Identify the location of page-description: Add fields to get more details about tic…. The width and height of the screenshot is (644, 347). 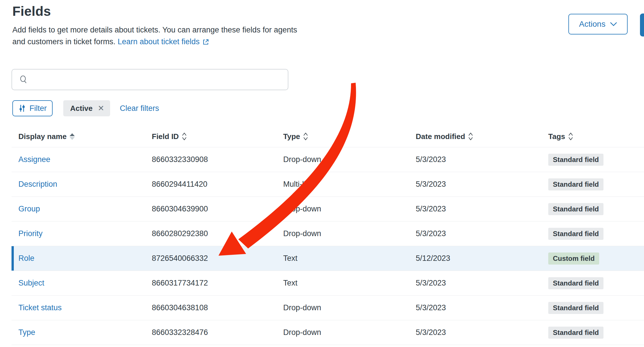
(214, 36).